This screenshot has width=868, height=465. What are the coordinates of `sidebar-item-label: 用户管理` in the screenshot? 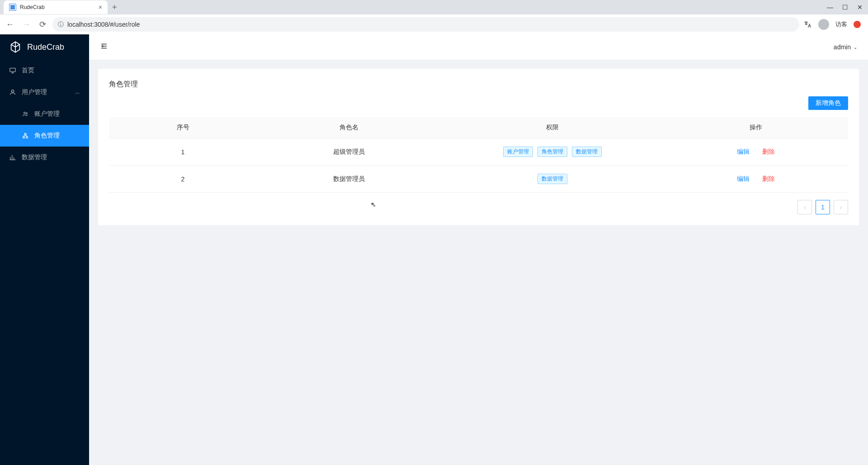 It's located at (34, 92).